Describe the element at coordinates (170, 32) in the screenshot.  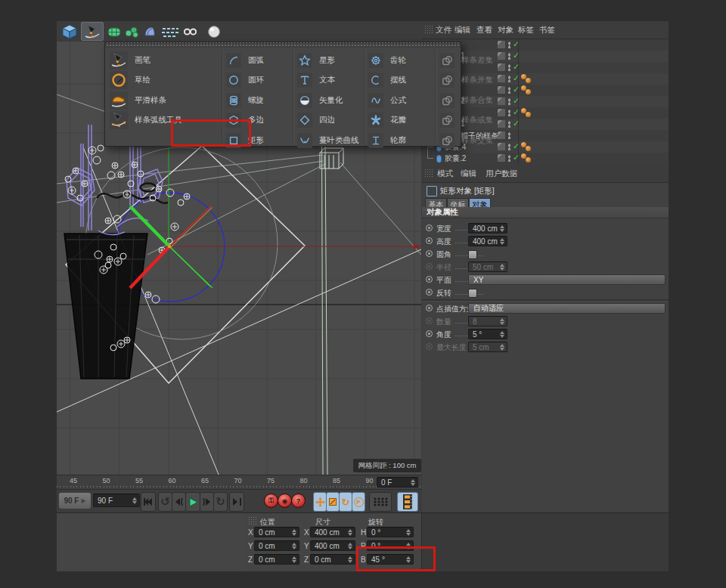
I see `toolbar-floor-stripes-button` at that location.